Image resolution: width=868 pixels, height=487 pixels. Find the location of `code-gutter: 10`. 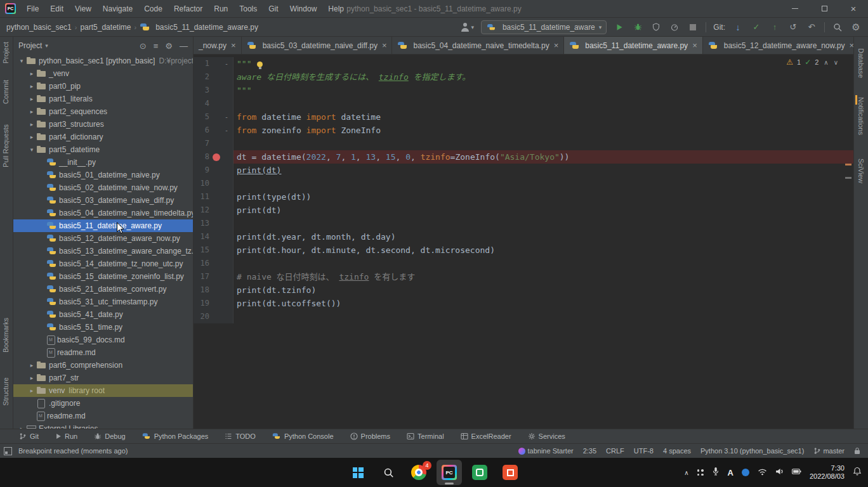

code-gutter: 10 is located at coordinates (213, 184).